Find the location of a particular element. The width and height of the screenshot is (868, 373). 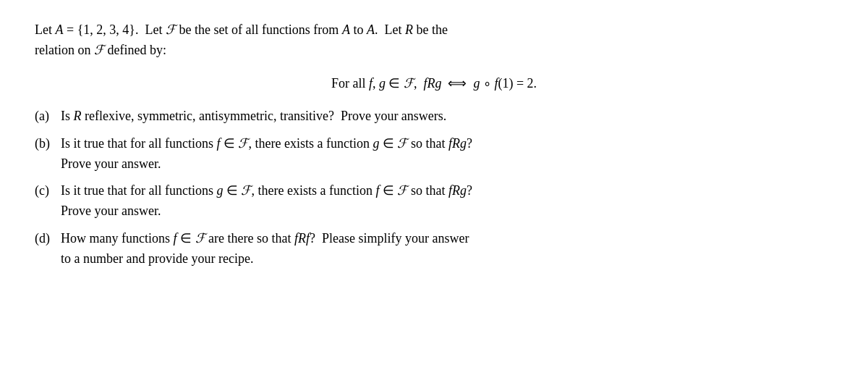

definition-formula: For all f, g ∈ ℱ, fRg ⟺ g ∘ f(1) = 2. is located at coordinates (434, 84).